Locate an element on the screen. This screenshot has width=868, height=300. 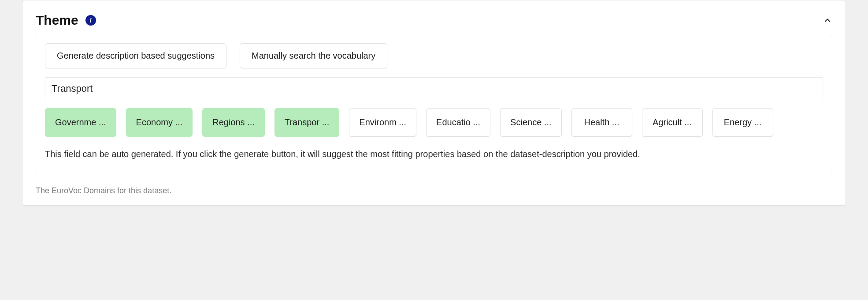
search-input-wrap is located at coordinates (434, 89).